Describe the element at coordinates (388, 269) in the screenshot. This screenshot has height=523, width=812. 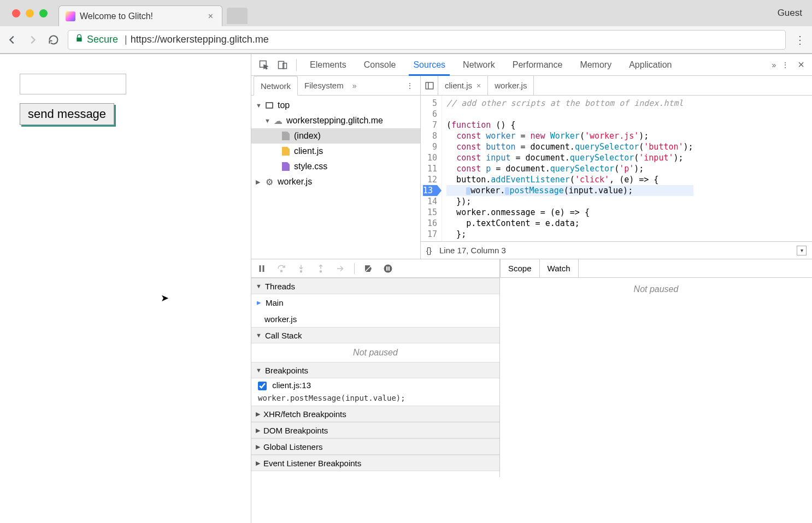
I see `pause-on-exceptions-button` at that location.